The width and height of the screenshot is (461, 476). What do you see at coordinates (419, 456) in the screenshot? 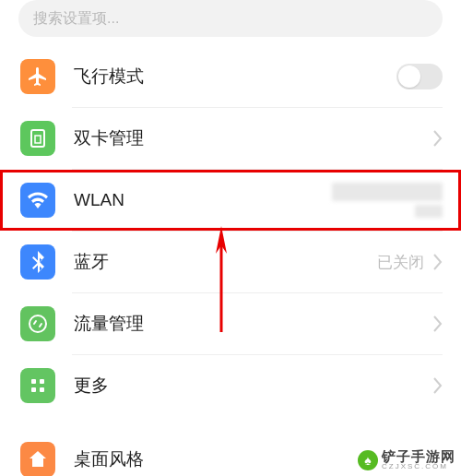
I see `watermark-cn: 铲子手游网` at bounding box center [419, 456].